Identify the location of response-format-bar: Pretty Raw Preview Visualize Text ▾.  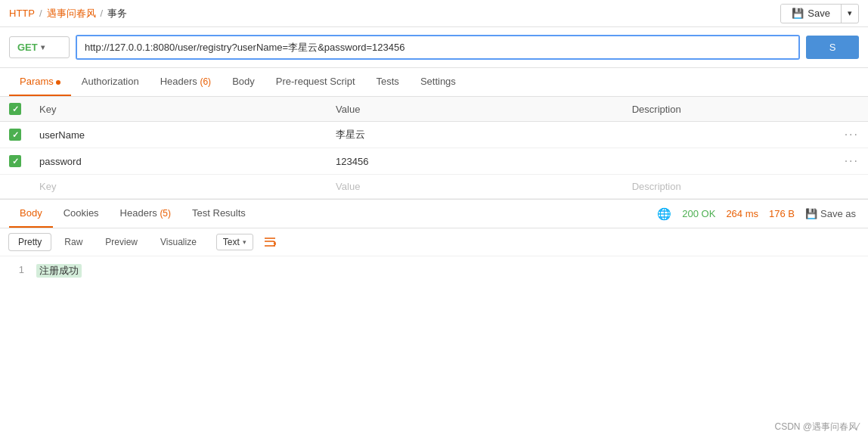
(434, 242).